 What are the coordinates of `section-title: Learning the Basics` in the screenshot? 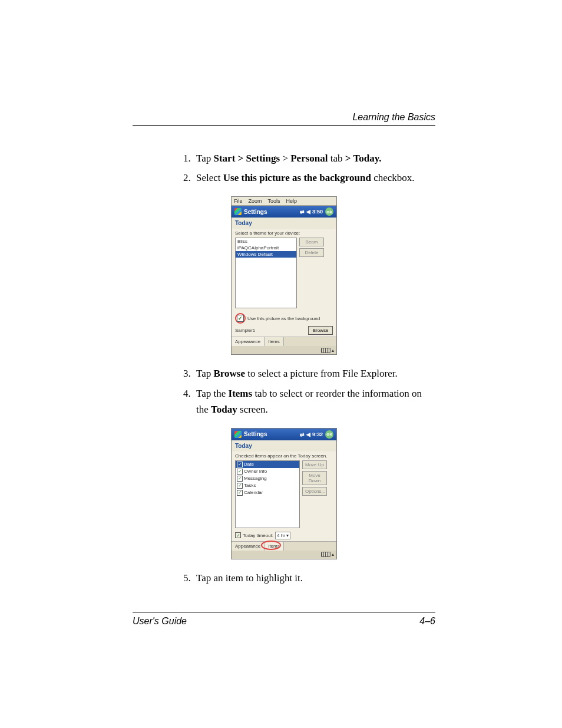 It's located at (284, 117).